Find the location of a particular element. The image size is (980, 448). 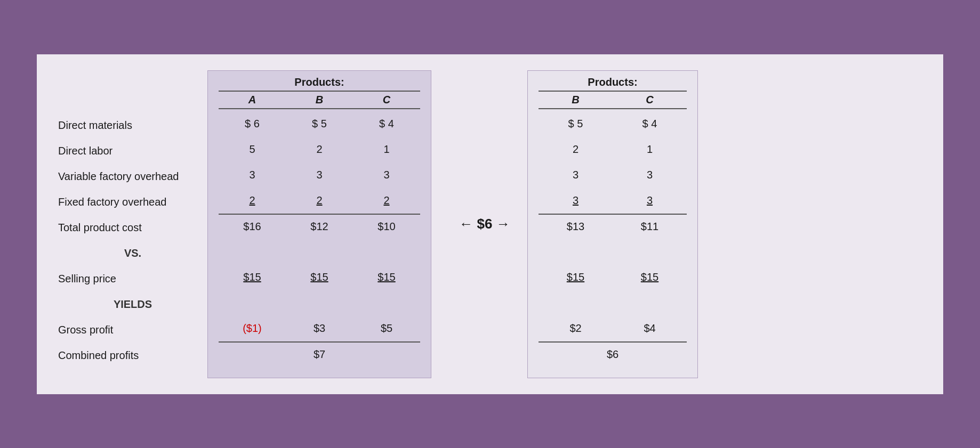

right-row-gross-profit: $2 $4 is located at coordinates (613, 329).